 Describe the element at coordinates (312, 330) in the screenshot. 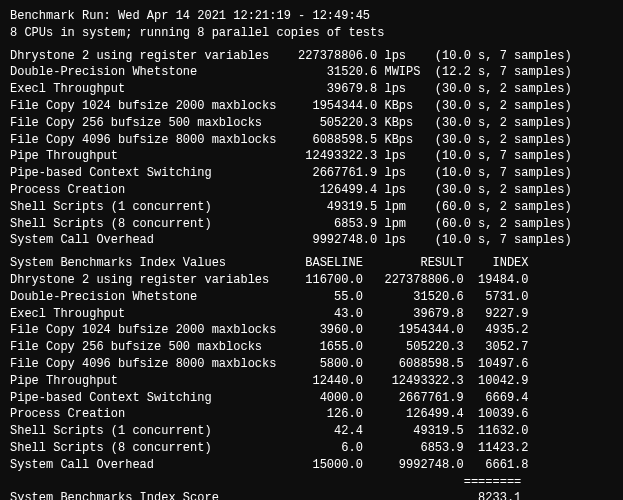

I see `index-row: File Copy 1024 bufsize 2000 maxblocks 39…` at that location.